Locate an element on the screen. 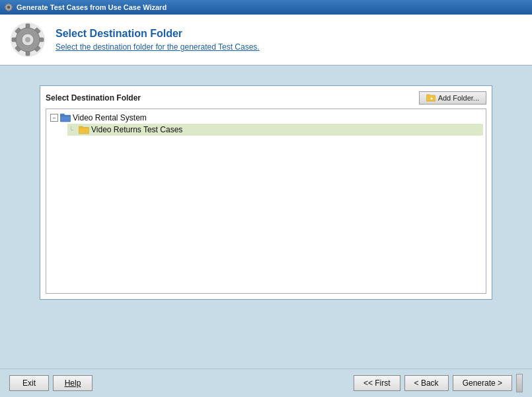 This screenshot has width=532, height=397. description-link: generated Test Cases is located at coordinates (219, 47).